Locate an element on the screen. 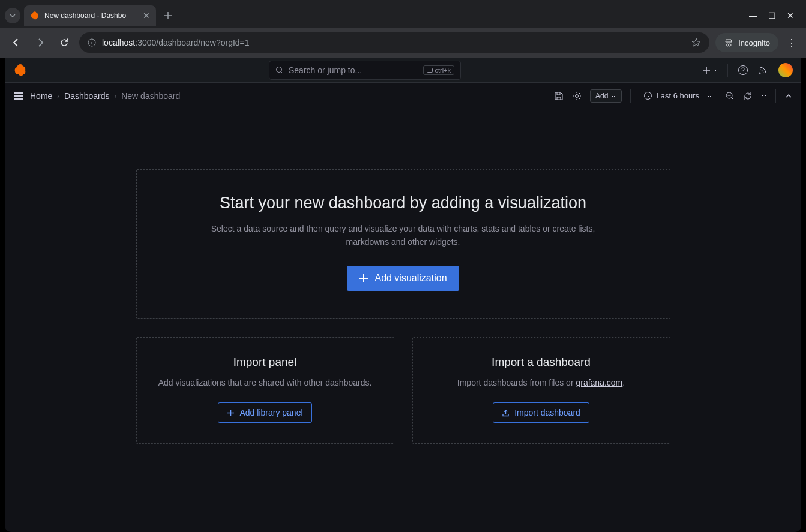  card-title: Import a dashboard is located at coordinates (541, 362).